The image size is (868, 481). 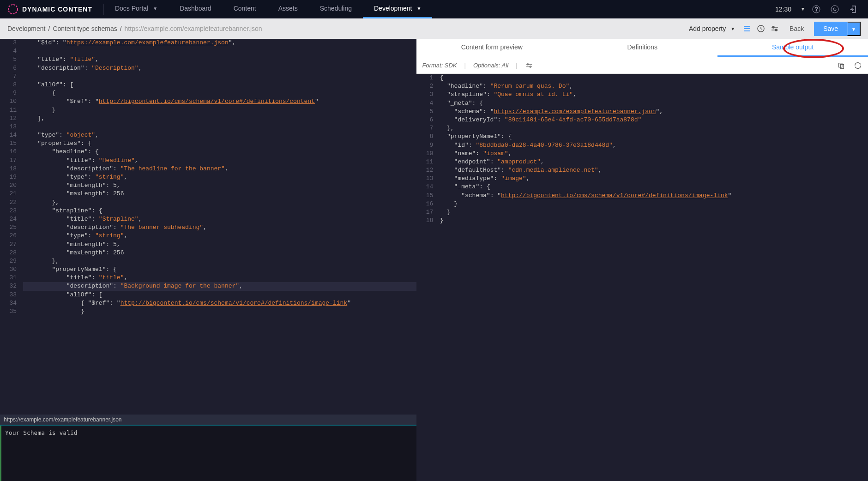 What do you see at coordinates (816, 9) in the screenshot?
I see `help-icon: ?` at bounding box center [816, 9].